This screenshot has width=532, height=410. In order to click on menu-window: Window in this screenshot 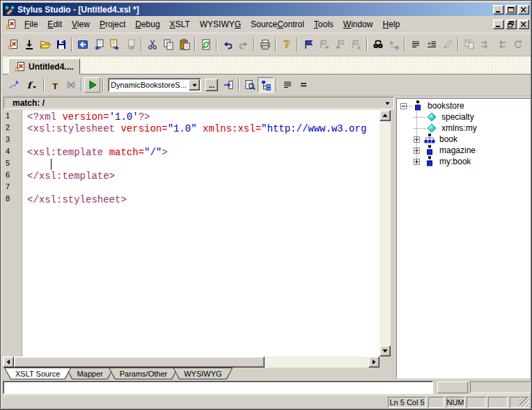, I will do `click(358, 24)`.